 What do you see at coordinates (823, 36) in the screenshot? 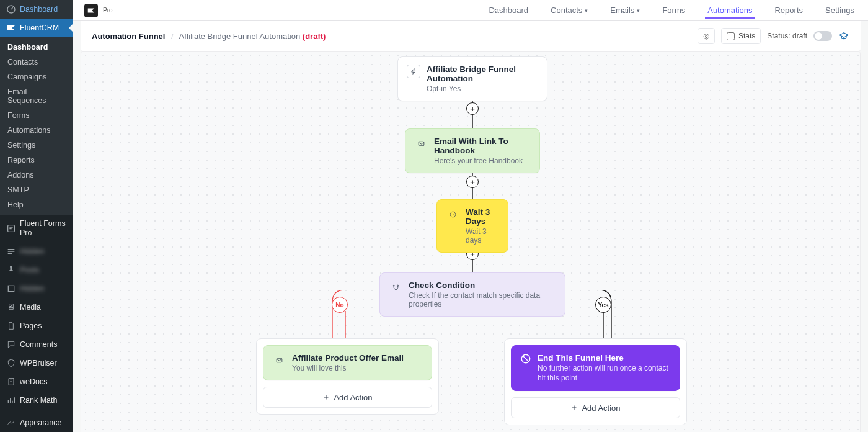
I see `status-toggle` at bounding box center [823, 36].